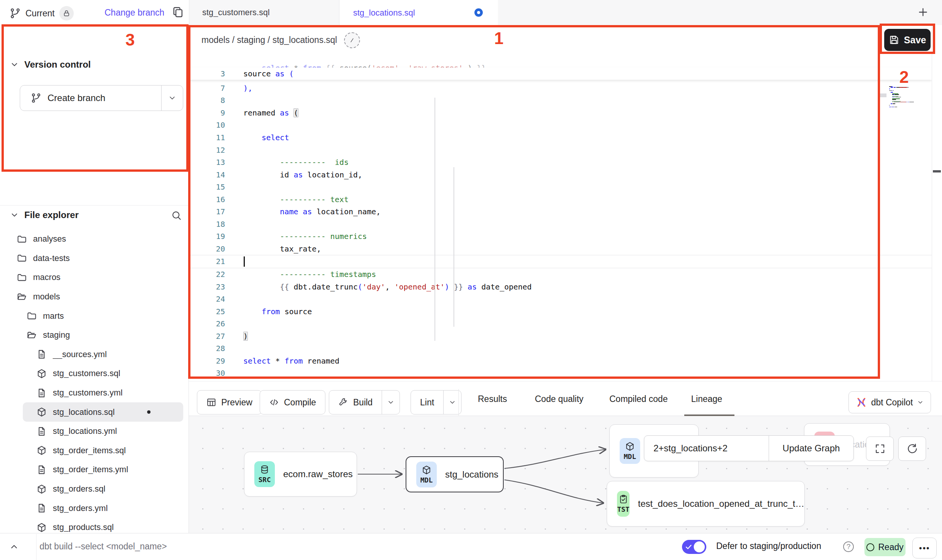 This screenshot has width=942, height=560. What do you see at coordinates (94, 470) in the screenshot?
I see `file-tree-item-stg-order-items-yml: stg_order_items.yml` at bounding box center [94, 470].